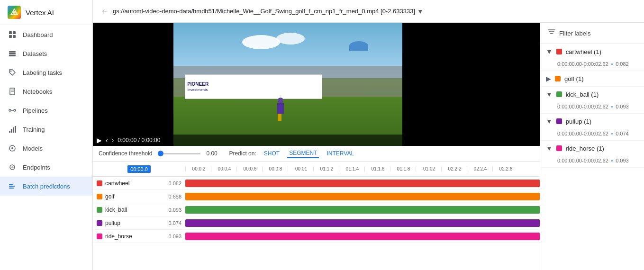 The height and width of the screenshot is (270, 644). Describe the element at coordinates (12, 35) in the screenshot. I see `grid-icon` at that location.